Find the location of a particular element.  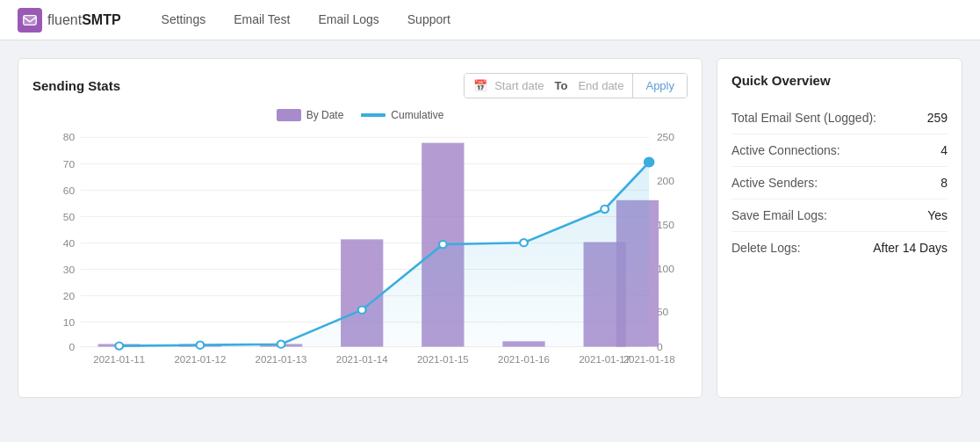

overview-label: Total Email Sent (Logged): is located at coordinates (804, 118).